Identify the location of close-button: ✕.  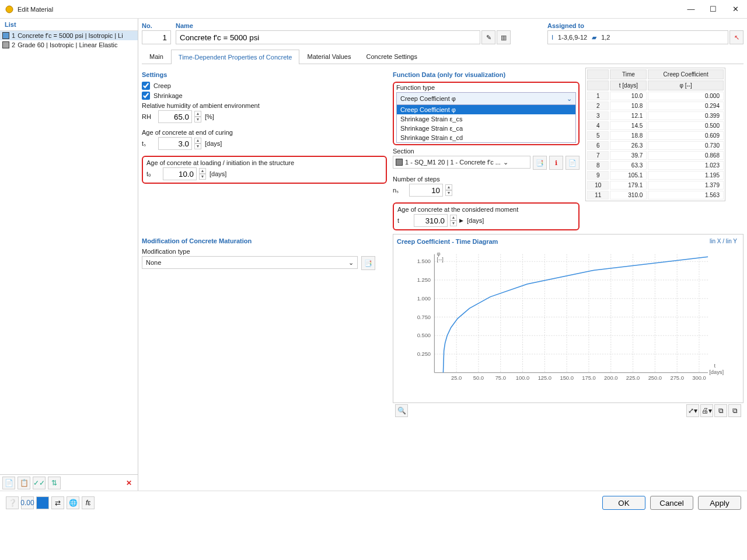
(735, 9).